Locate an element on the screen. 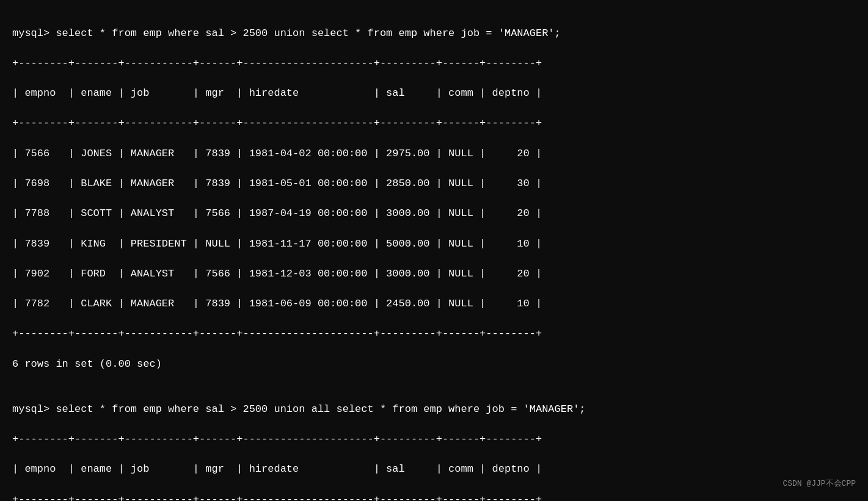 The height and width of the screenshot is (501, 868). query1-rowcount: 6 rows in set (0.00 sec) is located at coordinates (87, 364).